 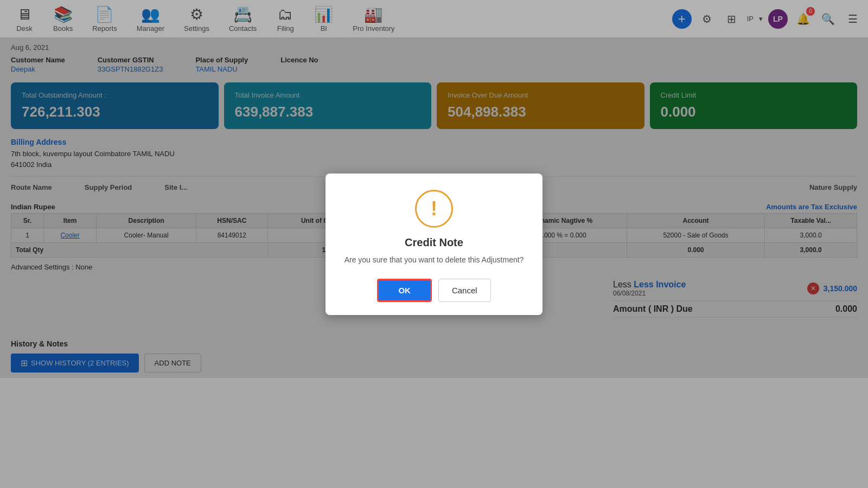 What do you see at coordinates (405, 291) in the screenshot?
I see `ok-button: OK` at bounding box center [405, 291].